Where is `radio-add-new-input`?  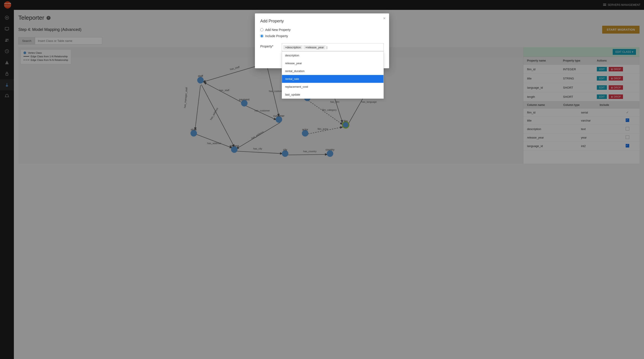
radio-add-new-input is located at coordinates (262, 30).